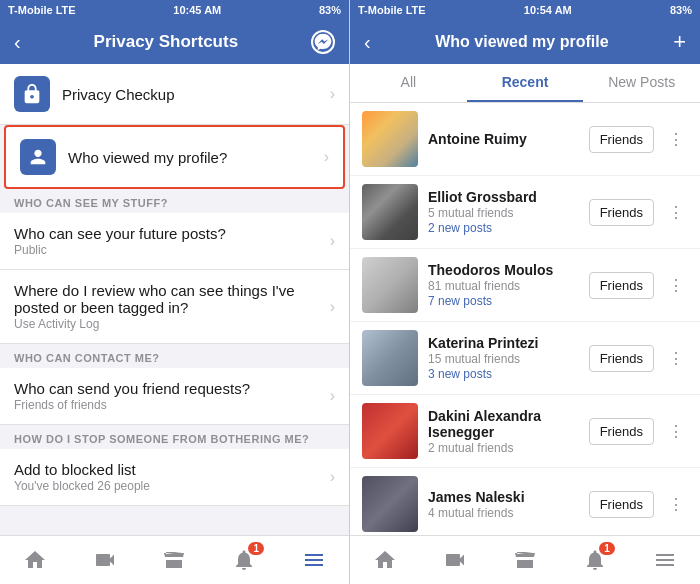 The image size is (700, 584). Describe the element at coordinates (332, 94) in the screenshot. I see `privacy-checkup-chevron: ›` at that location.